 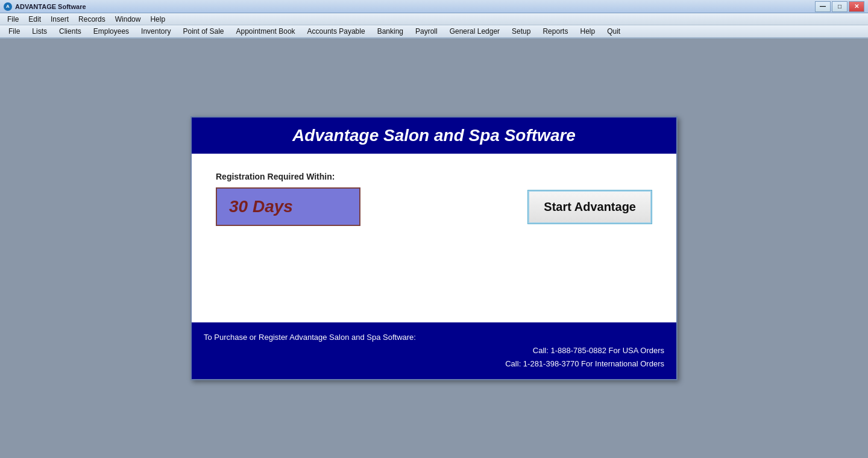 I want to click on start-section: Start Advantage, so click(x=590, y=198).